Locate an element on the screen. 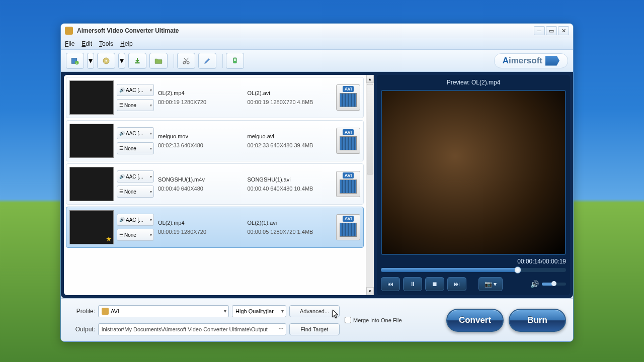 The image size is (644, 362). snapshot-button: 📷 ▾ is located at coordinates (491, 284).